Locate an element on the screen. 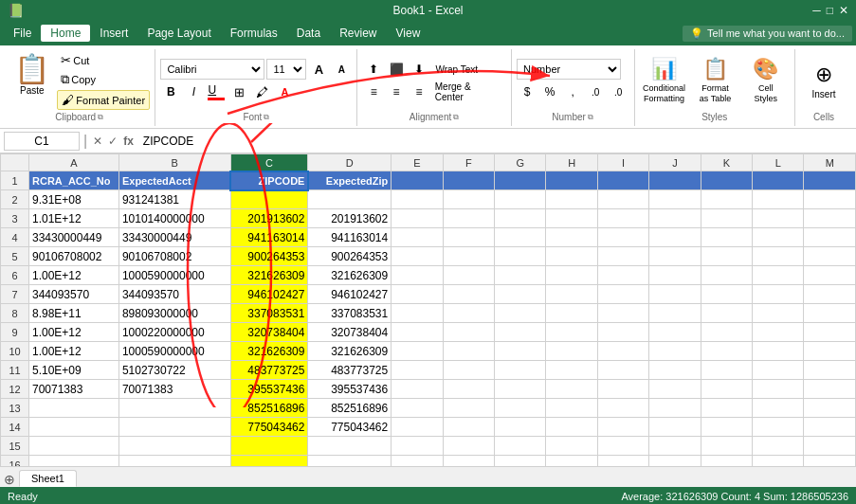  cell-h10 is located at coordinates (572, 351).